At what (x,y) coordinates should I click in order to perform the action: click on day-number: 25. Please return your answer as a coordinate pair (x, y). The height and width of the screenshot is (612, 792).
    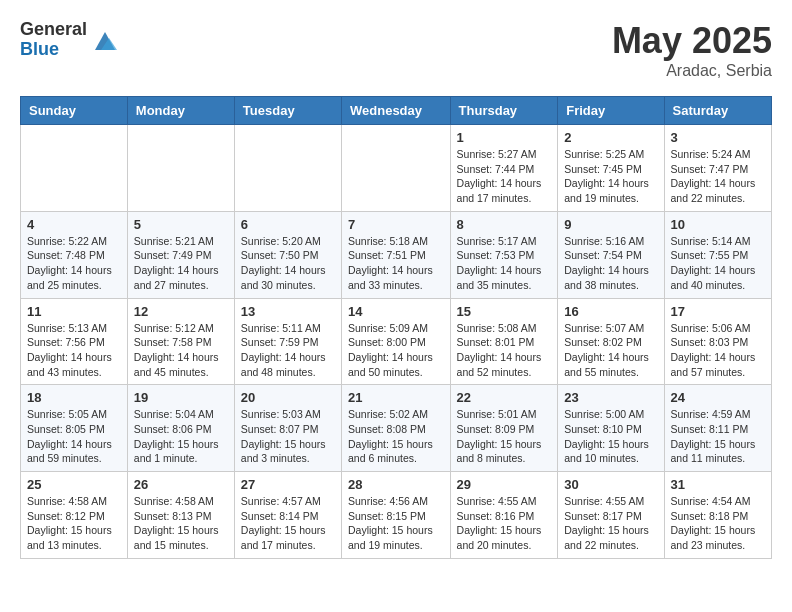
    Looking at the image, I should click on (74, 484).